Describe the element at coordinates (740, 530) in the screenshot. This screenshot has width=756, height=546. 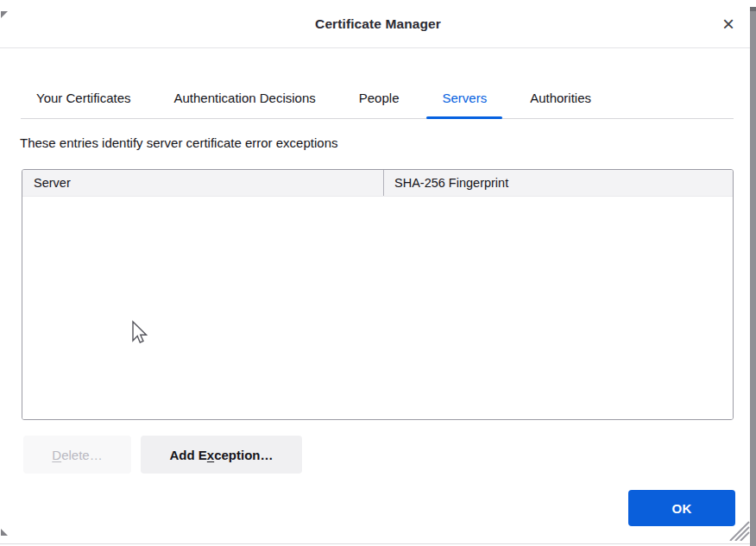
I see `resize-grip-icon` at that location.